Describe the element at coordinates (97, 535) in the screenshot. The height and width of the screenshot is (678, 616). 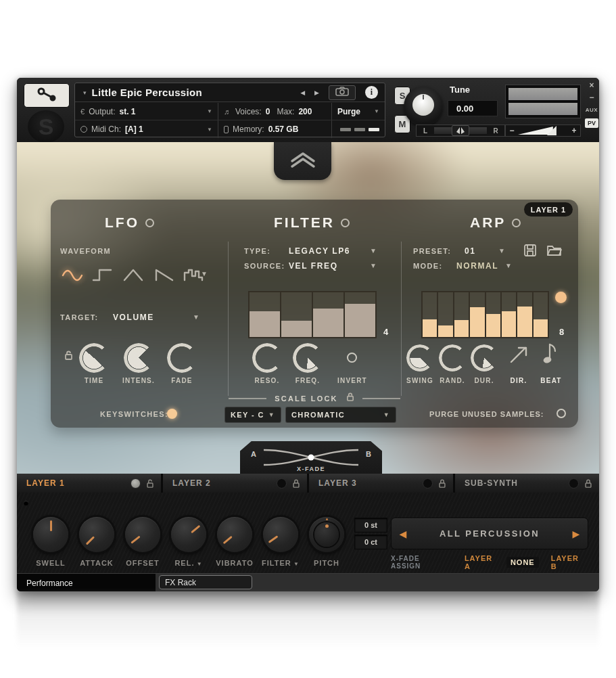
I see `attack-knob` at that location.